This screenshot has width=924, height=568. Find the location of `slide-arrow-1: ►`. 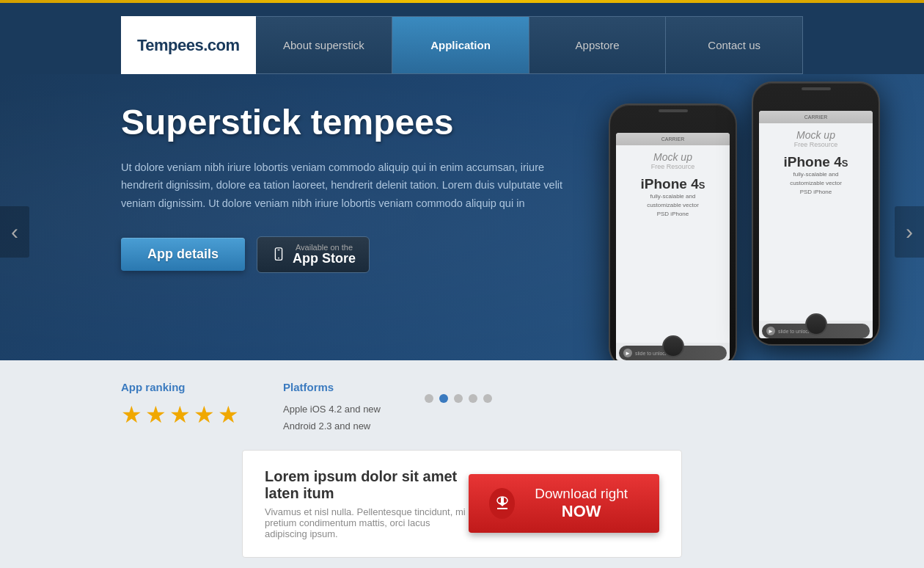

slide-arrow-1: ► is located at coordinates (628, 353).